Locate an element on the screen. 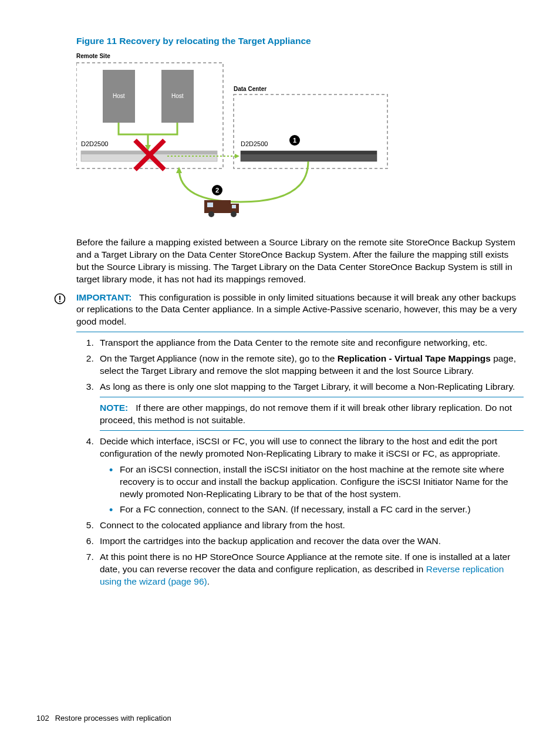 This screenshot has width=560, height=746. remote-site-label: Remote Site is located at coordinates (93, 56).